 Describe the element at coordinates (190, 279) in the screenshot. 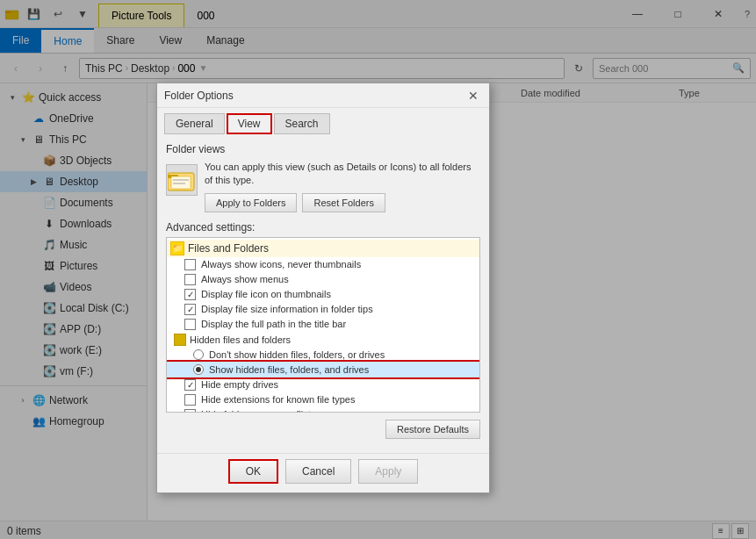

I see `checkbox-always-menus` at that location.